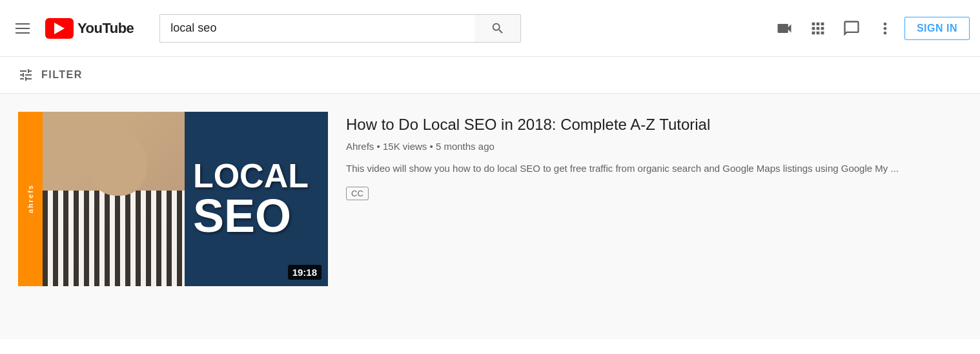 Image resolution: width=980 pixels, height=354 pixels. Describe the element at coordinates (634, 146) in the screenshot. I see `video-meta: Ahrefs • 15K views • 5 months ago` at that location.